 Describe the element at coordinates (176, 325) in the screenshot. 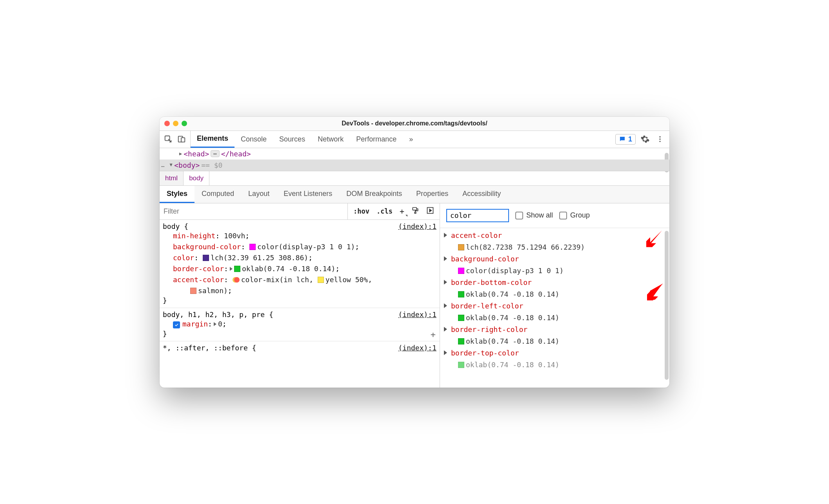

I see `property-enabled-checkbox` at that location.